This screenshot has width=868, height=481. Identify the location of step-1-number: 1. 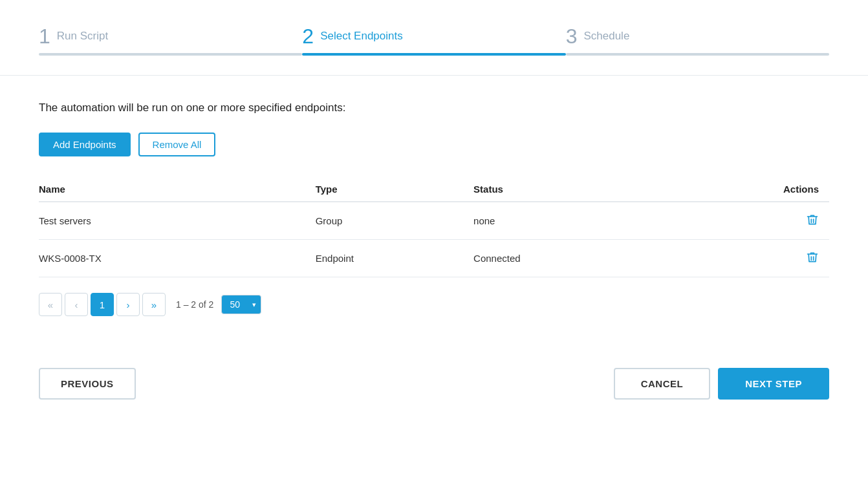
(45, 36).